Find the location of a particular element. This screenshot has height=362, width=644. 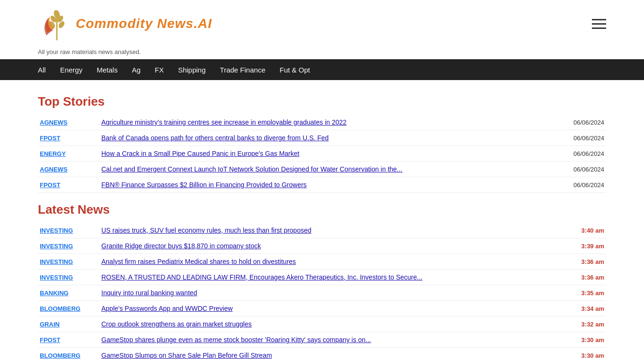

nav-item-fut-opt: Fut & Opt is located at coordinates (295, 70).